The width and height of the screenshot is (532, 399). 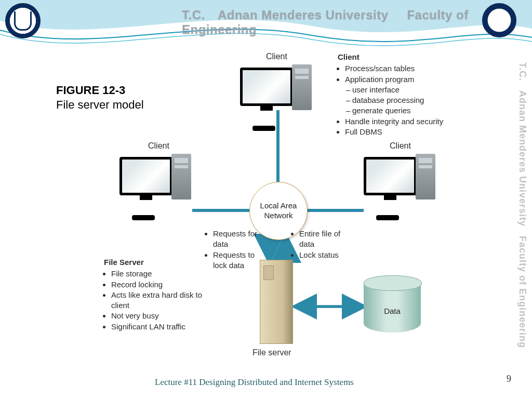 What do you see at coordinates (395, 95) in the screenshot?
I see `client-description: Client Process/scan tables Application p…` at bounding box center [395, 95].